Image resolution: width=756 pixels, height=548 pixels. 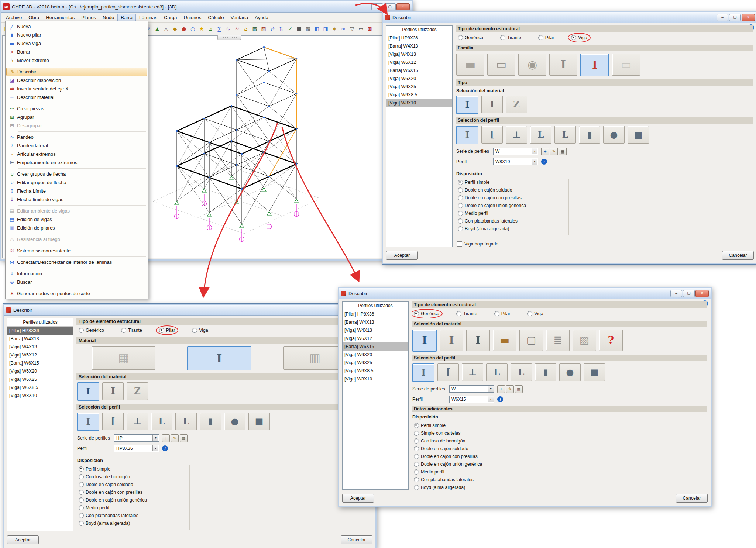 What do you see at coordinates (272, 29) in the screenshot?
I see `toolbar-icon: ⇄` at bounding box center [272, 29].